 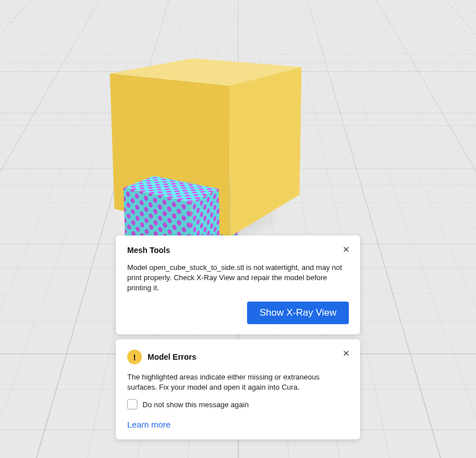 I want to click on dialog-message: Model open_cube_stuck_to_side.stl is not…, so click(x=238, y=278).